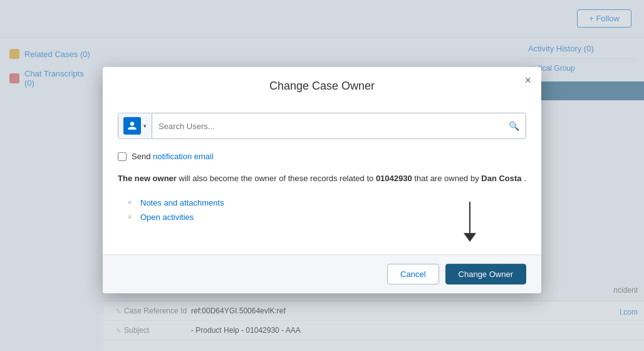 This screenshot has width=644, height=351. I want to click on notification-link: notification email, so click(183, 157).